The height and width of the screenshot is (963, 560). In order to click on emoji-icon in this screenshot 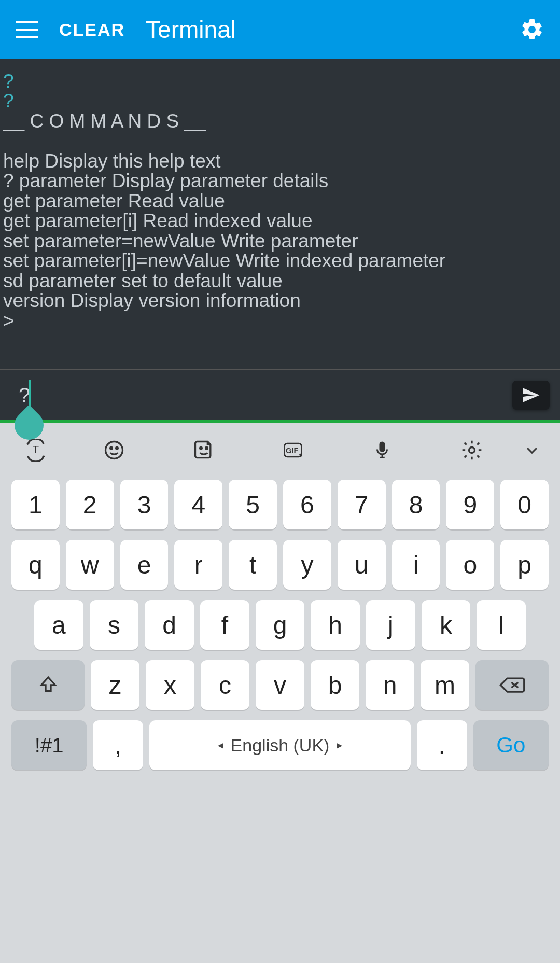, I will do `click(114, 450)`.